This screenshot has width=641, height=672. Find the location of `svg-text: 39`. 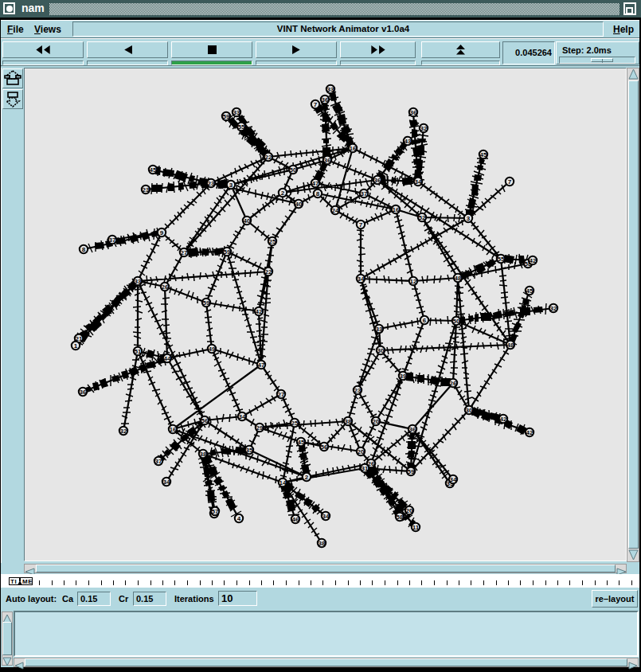

svg-text: 39 is located at coordinates (403, 376).